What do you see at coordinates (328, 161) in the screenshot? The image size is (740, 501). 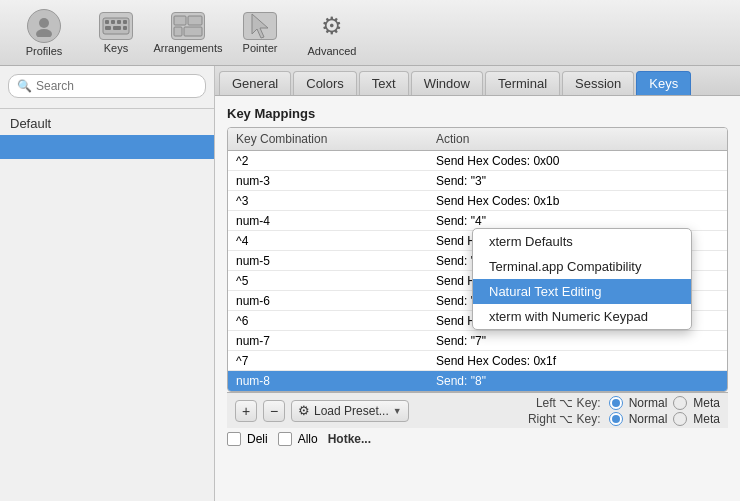 I see `cell-key: ^2` at bounding box center [328, 161].